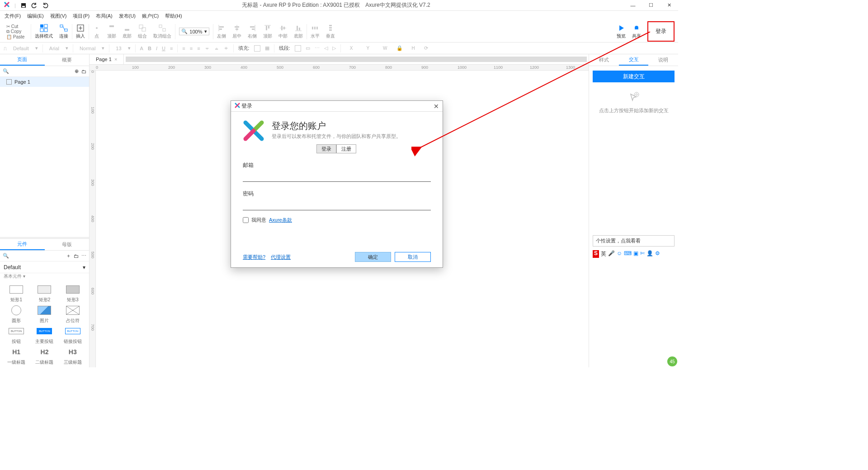 This screenshot has height=470, width=868. What do you see at coordinates (634, 76) in the screenshot?
I see `new-interaction-button: 新建交互` at bounding box center [634, 76].